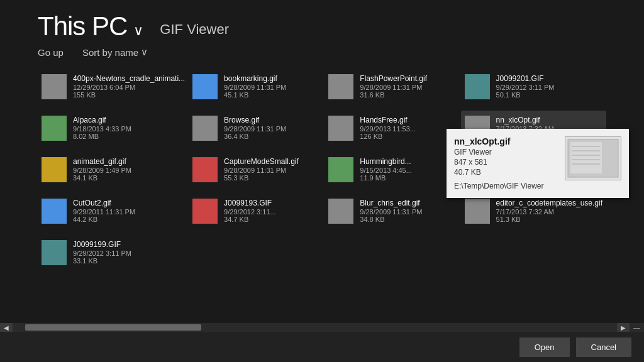 The height and width of the screenshot is (362, 644). Describe the element at coordinates (408, 129) in the screenshot. I see `file-date: 9/29/2013 11:53...` at that location.